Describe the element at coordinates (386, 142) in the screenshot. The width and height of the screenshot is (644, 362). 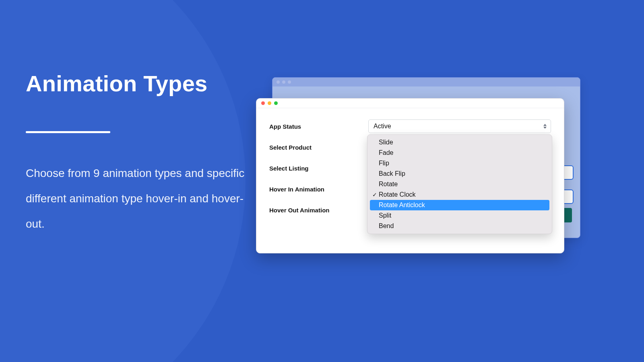
I see `dropdown-option-label: Slide` at that location.